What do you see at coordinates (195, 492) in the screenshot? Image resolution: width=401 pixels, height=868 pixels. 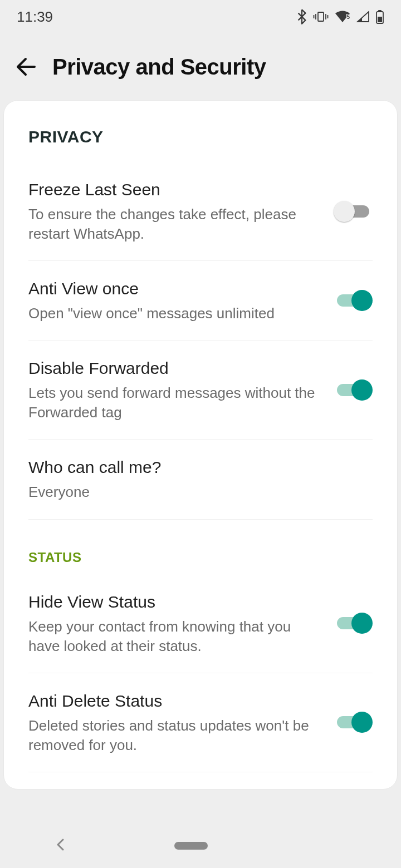 I see `setting-subtitle: Everyone` at bounding box center [195, 492].